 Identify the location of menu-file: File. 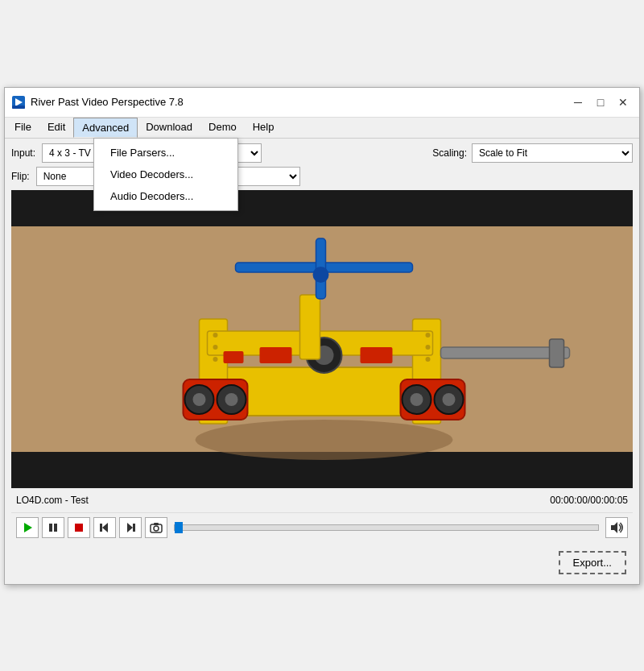
(23, 127).